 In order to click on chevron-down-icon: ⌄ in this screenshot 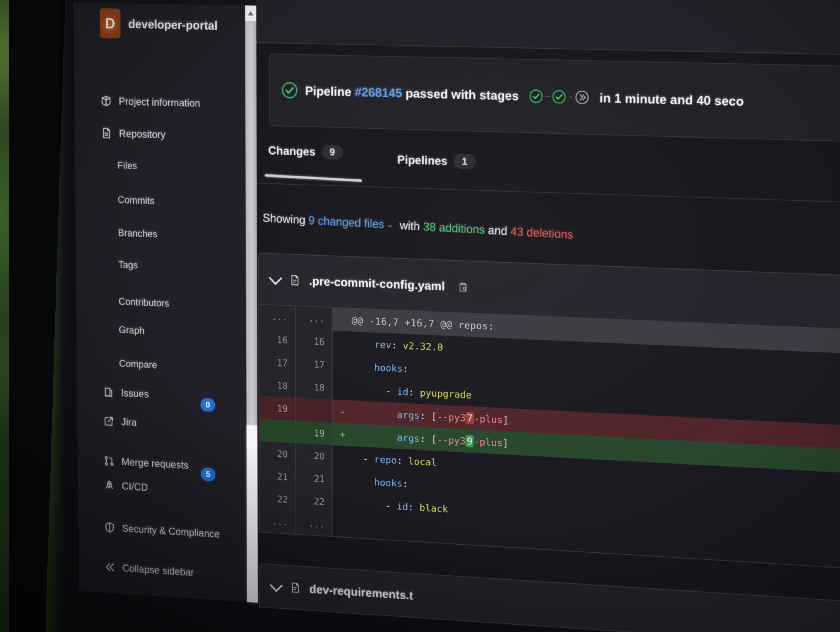, I will do `click(390, 224)`.